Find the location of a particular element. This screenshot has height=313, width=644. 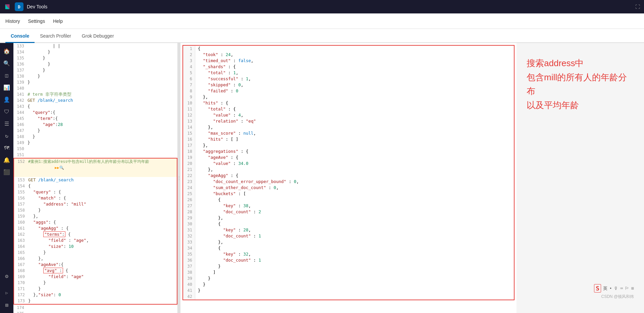

line-155: 155 "query" : { is located at coordinates (95, 192).